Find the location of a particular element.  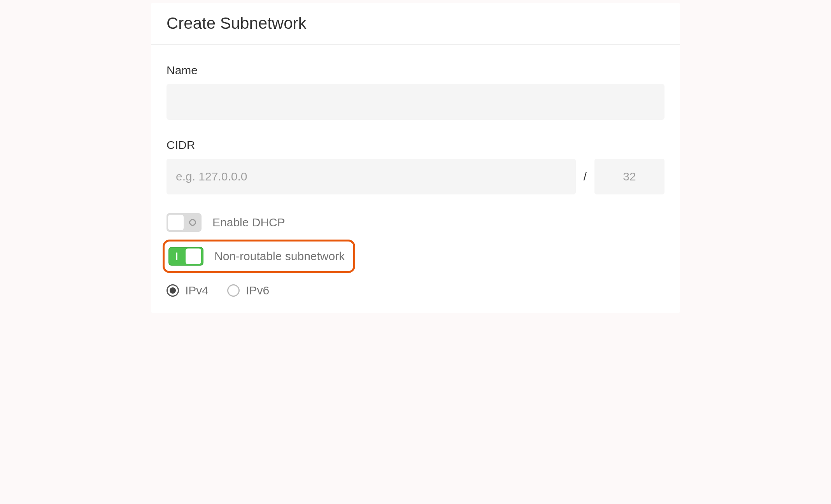

ipv6-radio: IPv6 is located at coordinates (248, 290).